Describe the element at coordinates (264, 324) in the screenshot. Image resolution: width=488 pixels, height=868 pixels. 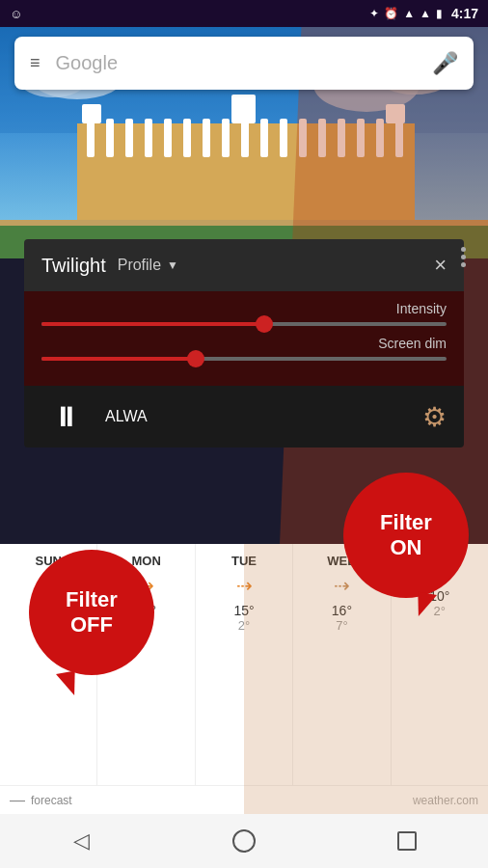
I see `intensity-thumb` at that location.